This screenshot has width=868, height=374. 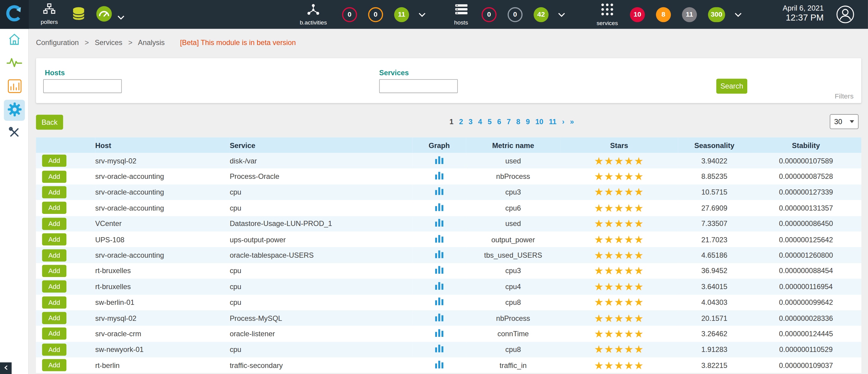 What do you see at coordinates (844, 122) in the screenshot?
I see `page-size-select: 30` at bounding box center [844, 122].